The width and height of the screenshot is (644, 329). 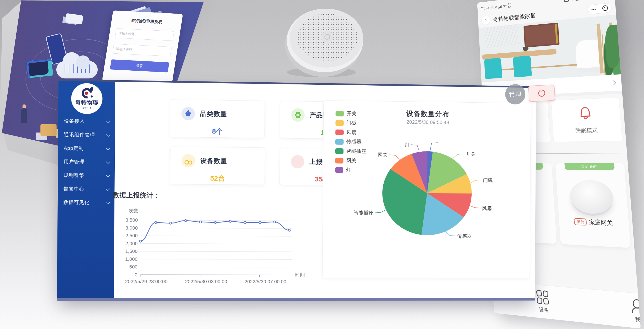 What do you see at coordinates (132, 259) in the screenshot?
I see `svg-text: 1,000` at bounding box center [132, 259].